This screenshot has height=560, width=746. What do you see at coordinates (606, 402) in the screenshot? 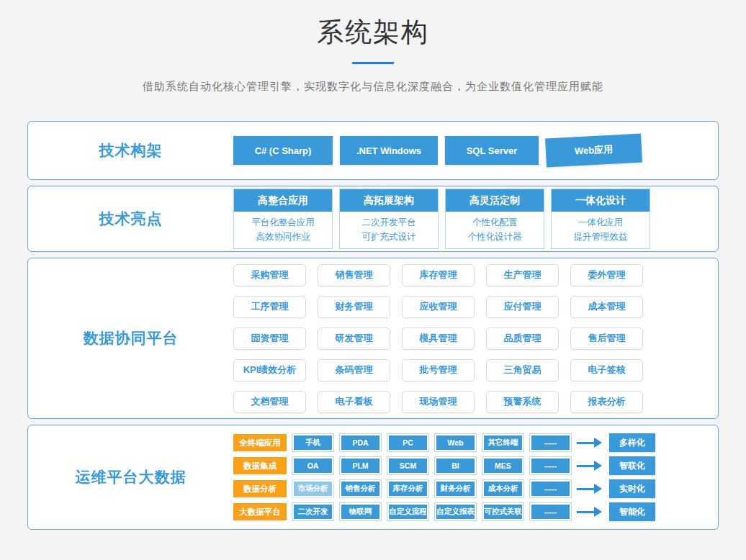
I see `module-button: 报表分析` at bounding box center [606, 402].